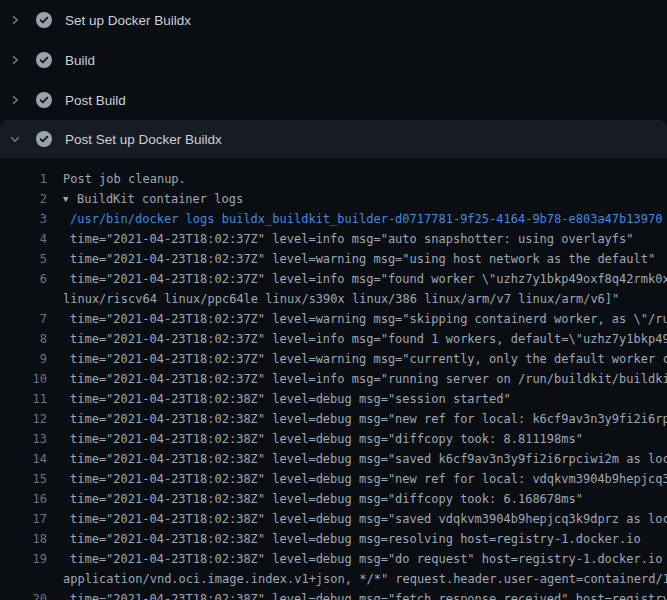  I want to click on step-row-set-up-docker-buildx: Set up Docker Buildx, so click(334, 20).